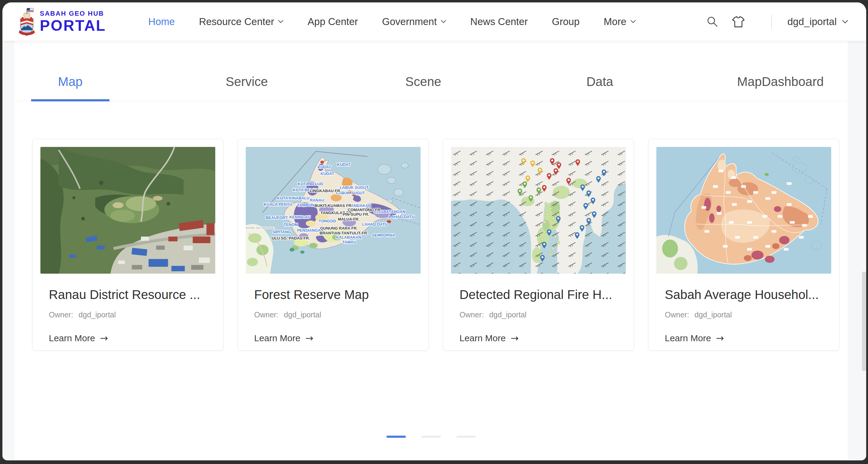  What do you see at coordinates (349, 219) in the screenshot?
I see `map-label: MALUA FR.` at bounding box center [349, 219].